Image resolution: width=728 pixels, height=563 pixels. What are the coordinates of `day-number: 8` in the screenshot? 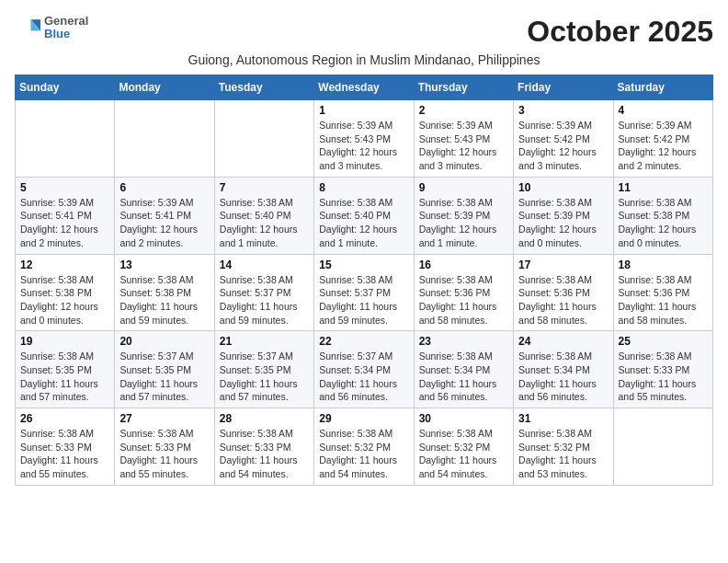 It's located at (364, 188).